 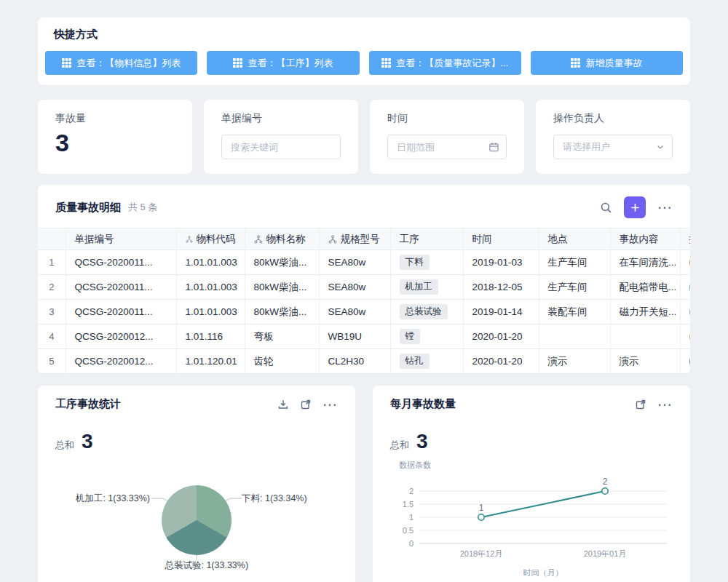 I want to click on cell-place, so click(x=574, y=337).